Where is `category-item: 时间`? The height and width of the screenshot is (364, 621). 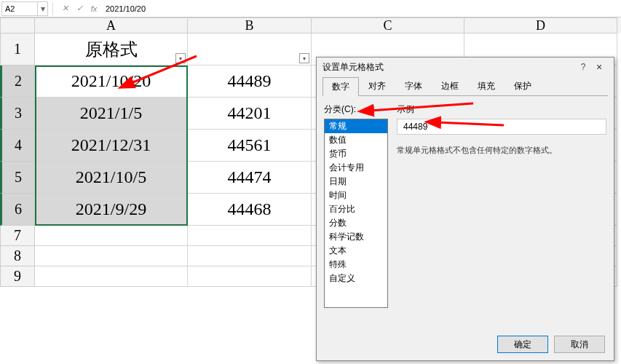 category-item: 时间 is located at coordinates (356, 195).